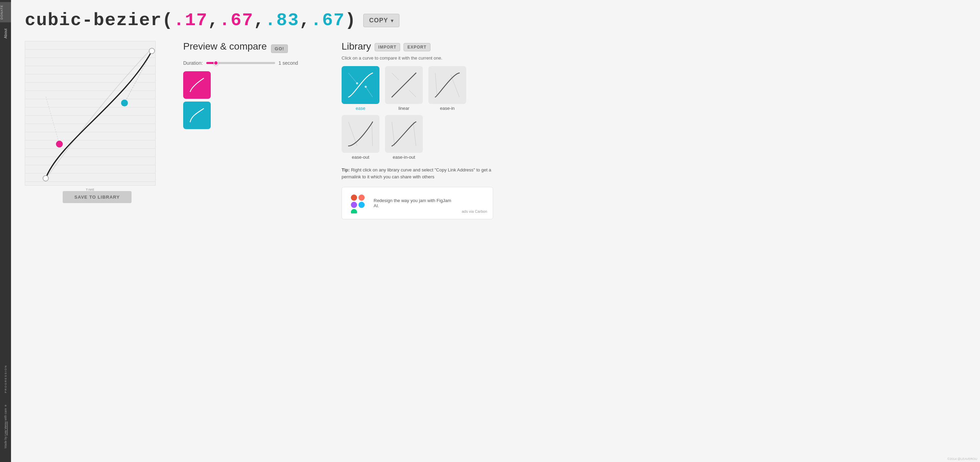  Describe the element at coordinates (361, 137) in the screenshot. I see `library-item-ease-out: ease-out` at that location.